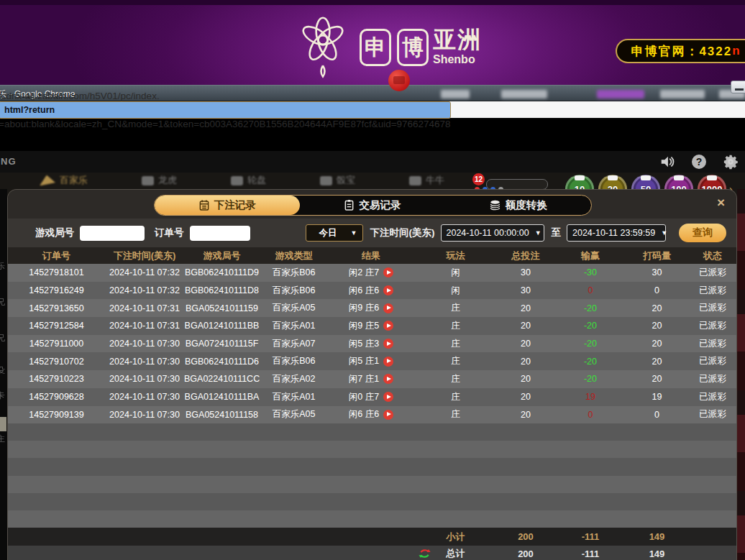 This screenshot has height=560, width=745. Describe the element at coordinates (349, 206) in the screenshot. I see `receipt-icon` at that location.